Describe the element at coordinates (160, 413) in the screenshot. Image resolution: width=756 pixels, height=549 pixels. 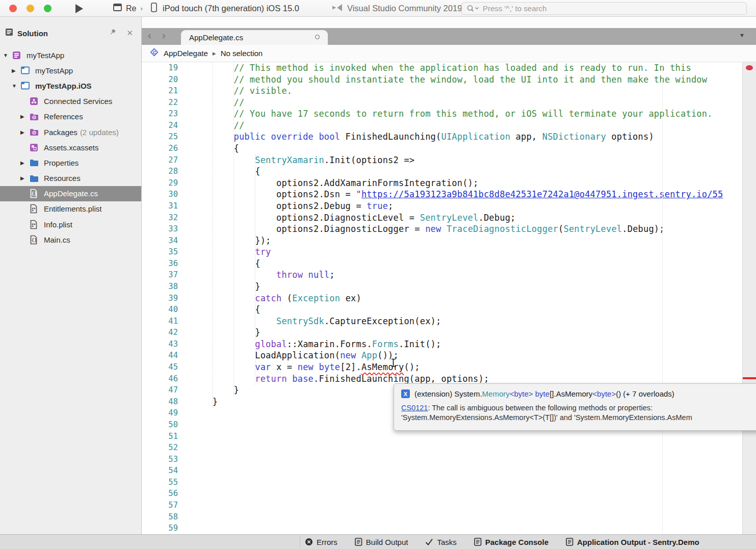
I see `line-number: 49` at that location.